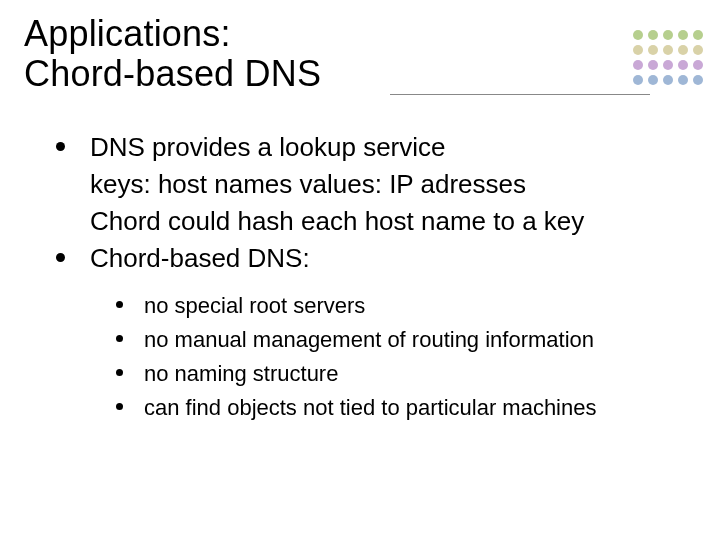 The image size is (720, 540). Describe the element at coordinates (403, 306) in the screenshot. I see `sub-bullet-item: no special root servers` at that location.